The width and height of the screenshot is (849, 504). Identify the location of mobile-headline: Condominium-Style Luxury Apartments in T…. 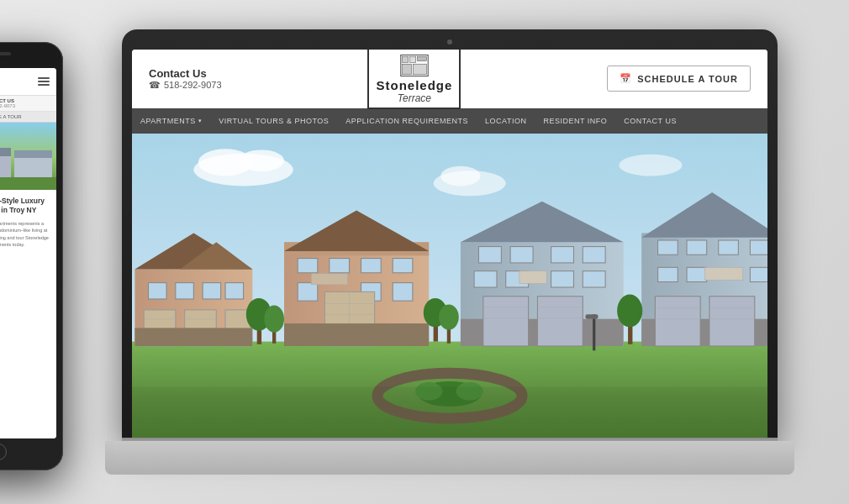
(25, 206).